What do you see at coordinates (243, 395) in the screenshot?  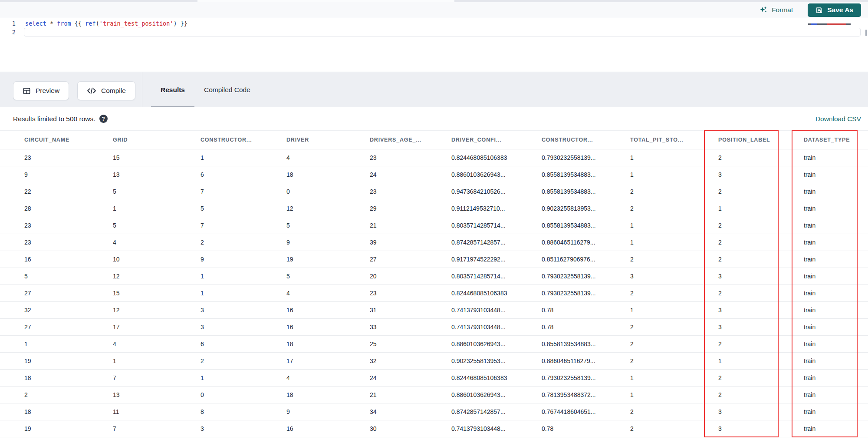 I see `table-cell: 0` at bounding box center [243, 395].